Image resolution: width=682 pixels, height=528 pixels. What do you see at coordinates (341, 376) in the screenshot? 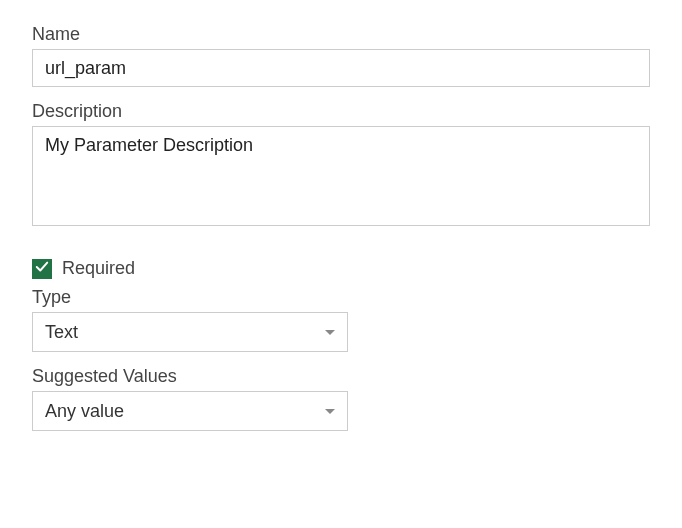
I see `suggested-values-label: Suggested Values` at bounding box center [341, 376].